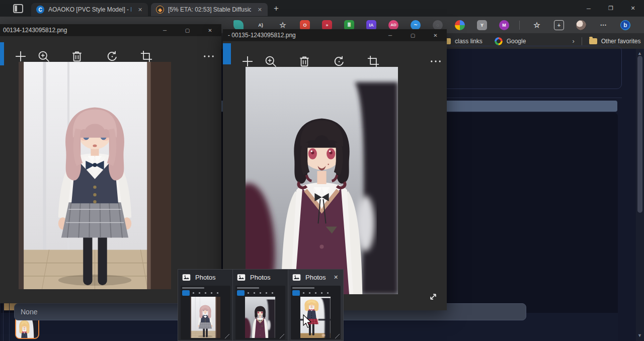 The width and height of the screenshot is (644, 341). I want to click on favbar-divider, so click(582, 41).